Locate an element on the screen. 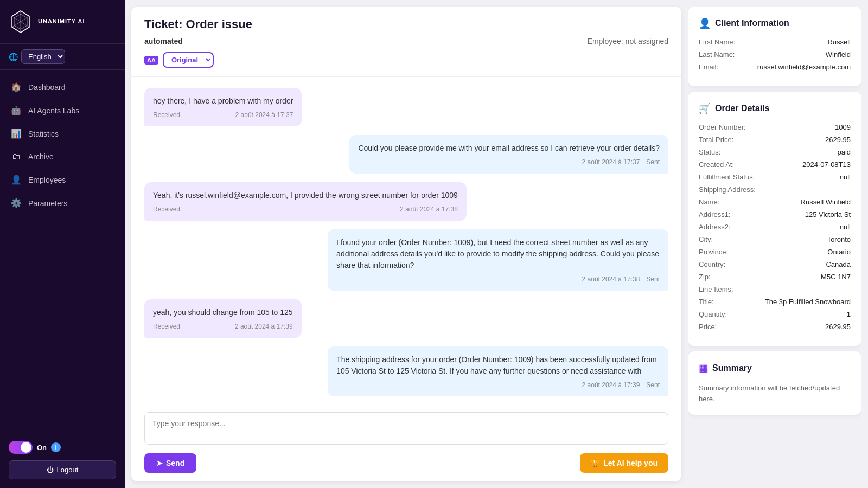  client-card-title: 👤 Client Information is located at coordinates (775, 23).